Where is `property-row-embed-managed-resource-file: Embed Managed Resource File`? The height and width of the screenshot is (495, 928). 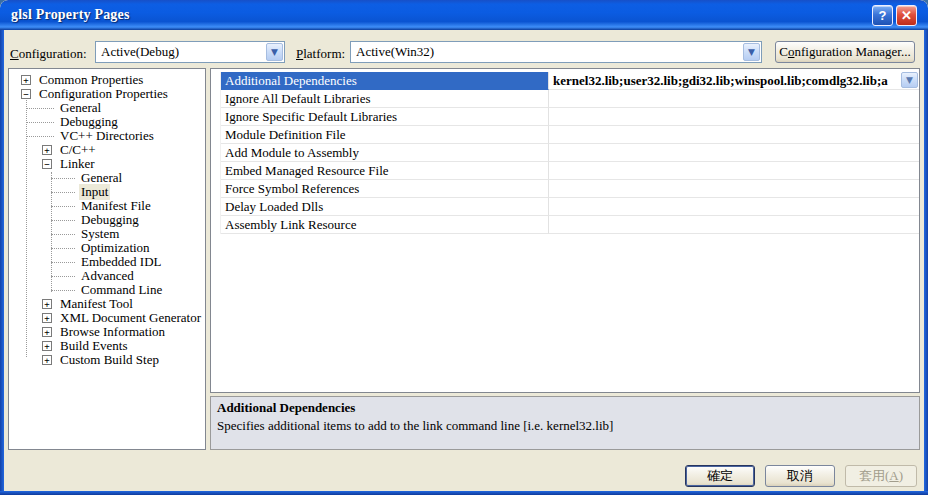 property-row-embed-managed-resource-file: Embed Managed Resource File is located at coordinates (565, 171).